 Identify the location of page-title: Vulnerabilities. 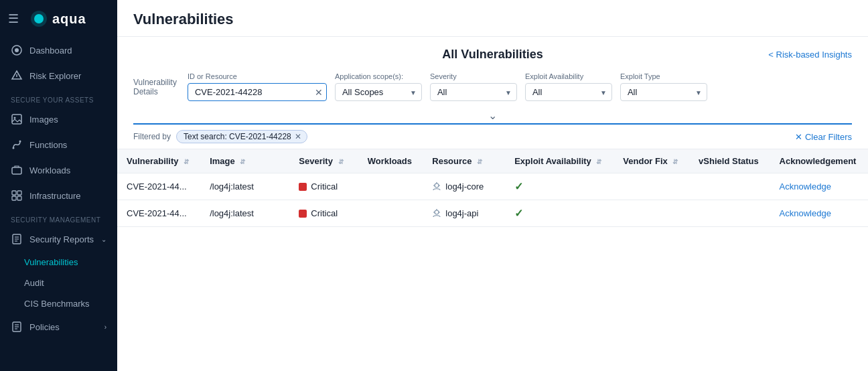
(493, 19).